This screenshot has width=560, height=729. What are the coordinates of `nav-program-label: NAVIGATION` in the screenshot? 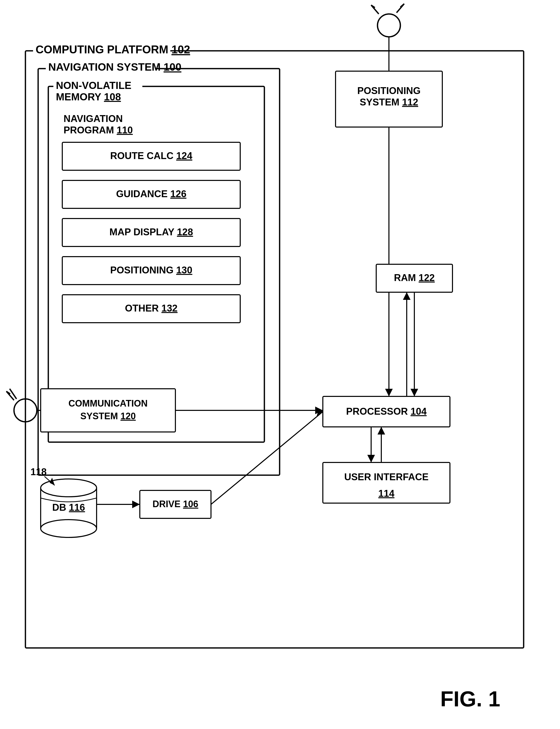 It's located at (93, 119).